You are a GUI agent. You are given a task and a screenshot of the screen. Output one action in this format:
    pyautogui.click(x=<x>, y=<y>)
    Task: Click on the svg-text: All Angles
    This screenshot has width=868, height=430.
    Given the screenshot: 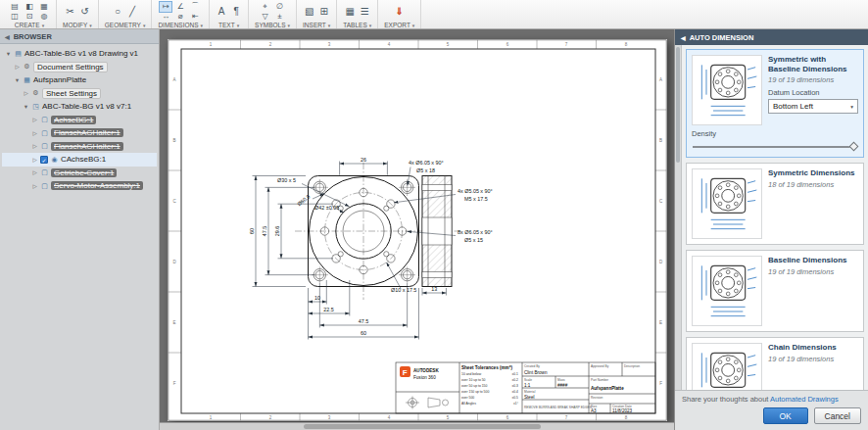 What is the action you would take?
    pyautogui.click(x=468, y=404)
    